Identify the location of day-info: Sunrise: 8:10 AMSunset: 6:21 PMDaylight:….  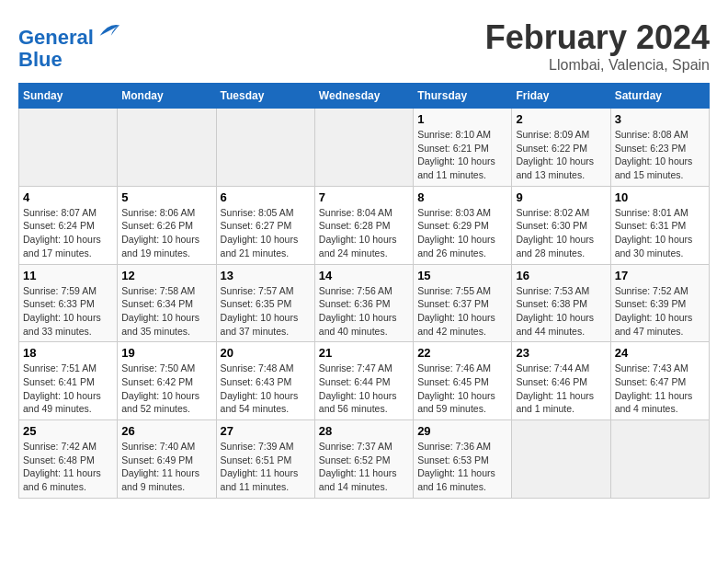
(462, 155).